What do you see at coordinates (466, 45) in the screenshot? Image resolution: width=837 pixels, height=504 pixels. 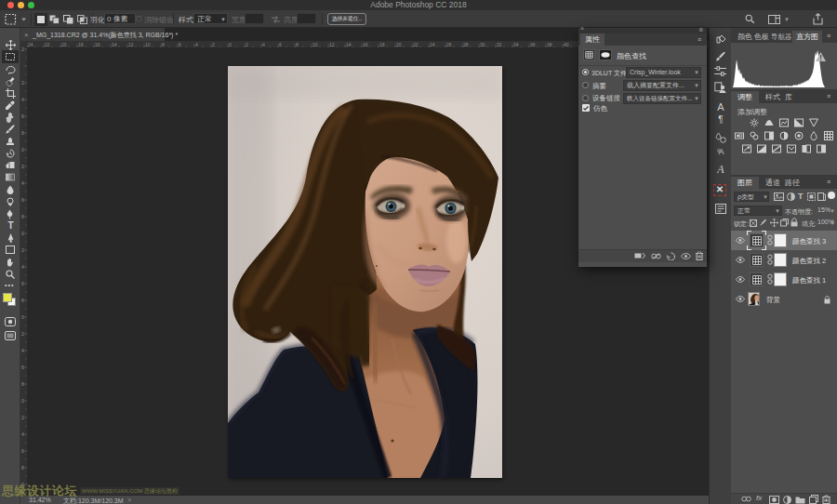 I see `svg-text: 28` at bounding box center [466, 45].